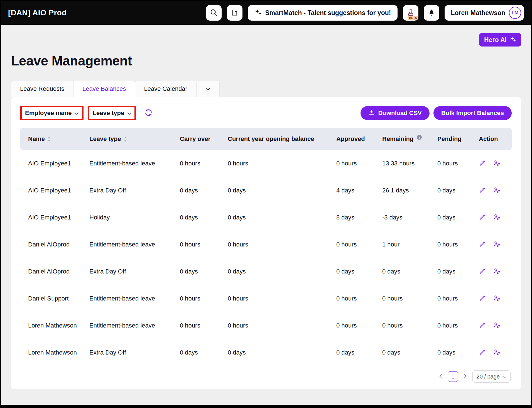 The image size is (532, 408). What do you see at coordinates (515, 13) in the screenshot?
I see `avatar: LM` at bounding box center [515, 13].